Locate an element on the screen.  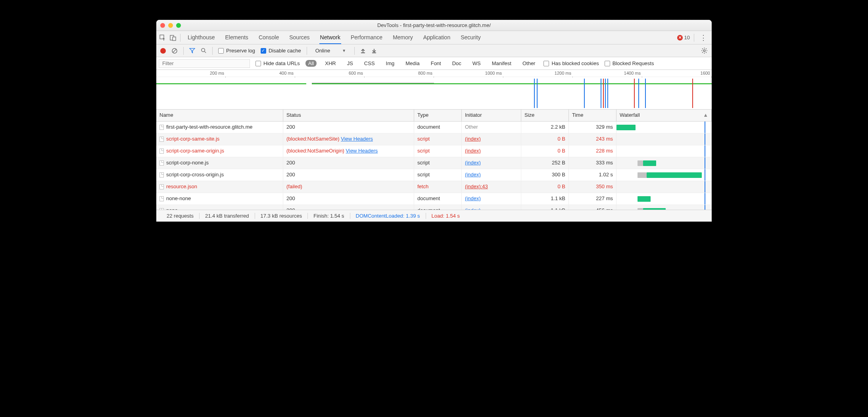
request-row: none200document(index)1.1 kB456 ms is located at coordinates (434, 207).